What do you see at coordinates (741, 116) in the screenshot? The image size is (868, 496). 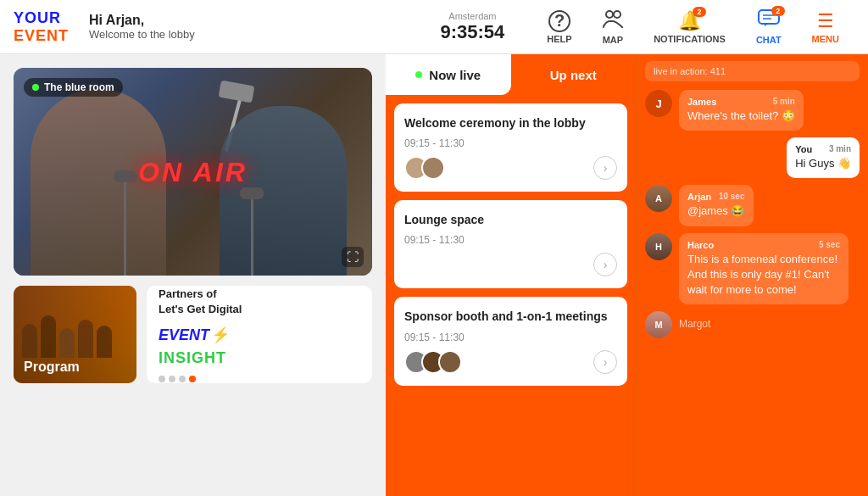 I see `text-james: Where's the toilet? 😳` at bounding box center [741, 116].